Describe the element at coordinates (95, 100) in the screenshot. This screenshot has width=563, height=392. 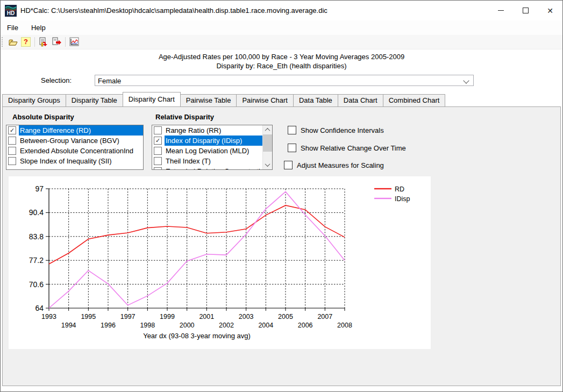
I see `tab-disparity-table: Disparity Table` at that location.